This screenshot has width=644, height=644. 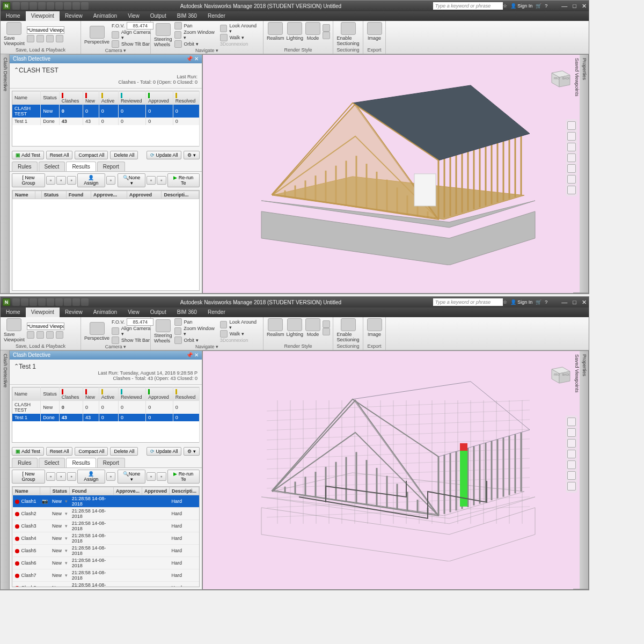 What do you see at coordinates (28, 451) in the screenshot?
I see `add-test-button: ▣Add Test` at bounding box center [28, 451].